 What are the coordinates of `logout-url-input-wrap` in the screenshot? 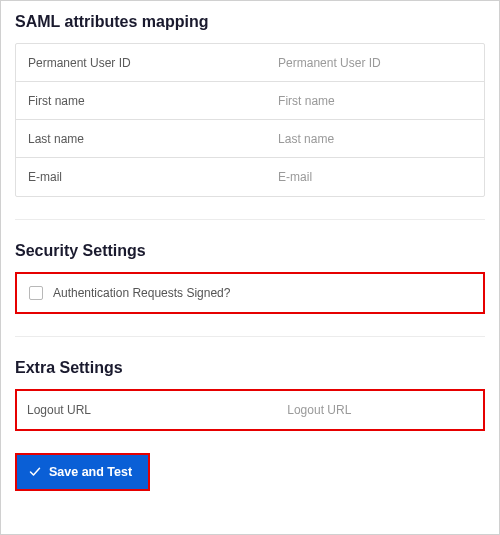 It's located at (385, 410).